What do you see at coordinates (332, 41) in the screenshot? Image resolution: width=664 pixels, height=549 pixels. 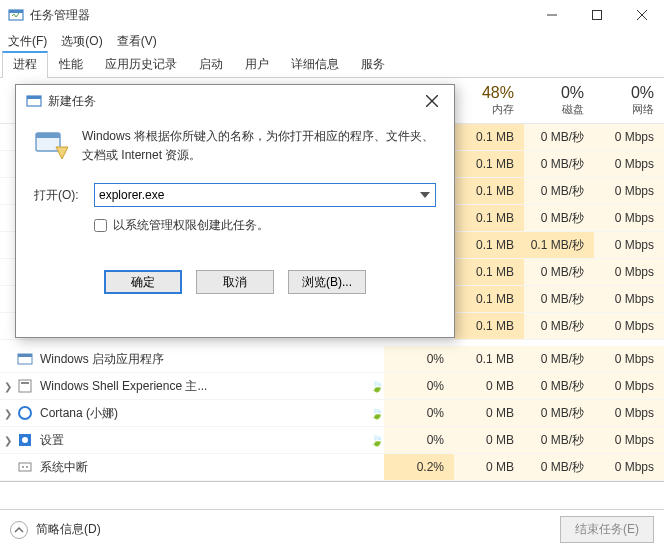 I see `menubar: 文件(F) 选项(O) 查看(V)` at bounding box center [332, 41].